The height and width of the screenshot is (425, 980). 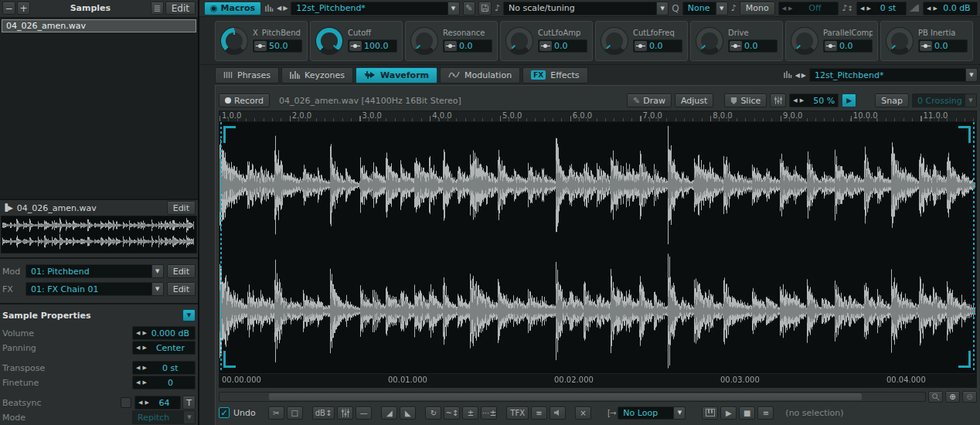 I want to click on loop-end-marker, so click(x=974, y=247).